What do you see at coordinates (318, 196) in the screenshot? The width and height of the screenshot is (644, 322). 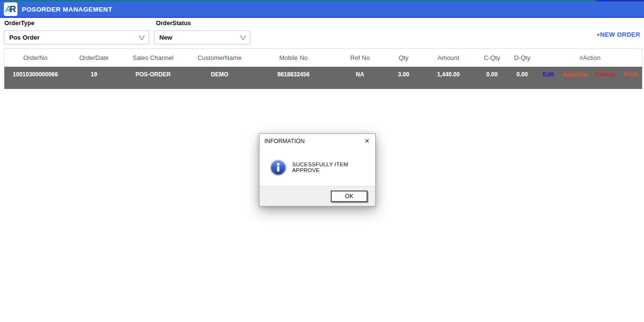 I see `dialog-footer: OK` at bounding box center [318, 196].